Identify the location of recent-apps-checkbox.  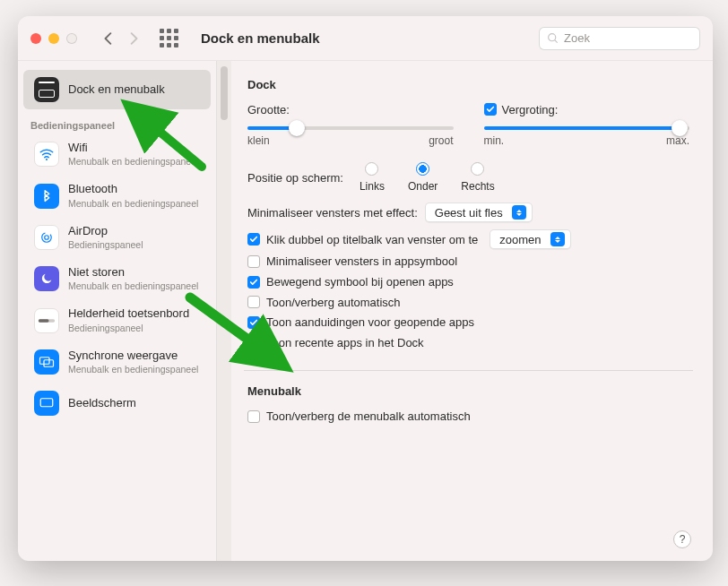
(254, 342).